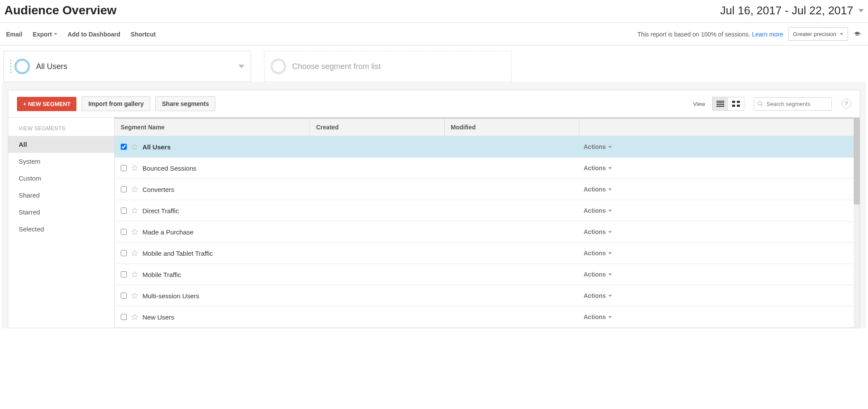  I want to click on shortcut-button: Shortcut, so click(143, 34).